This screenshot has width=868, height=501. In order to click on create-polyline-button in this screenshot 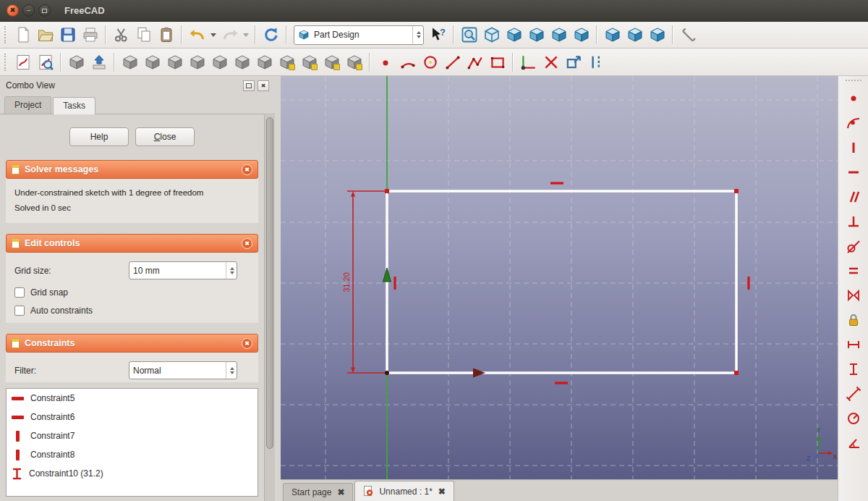, I will do `click(475, 62)`.